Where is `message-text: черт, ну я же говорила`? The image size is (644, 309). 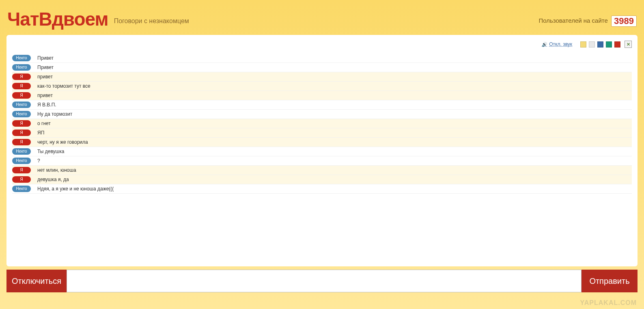 message-text: черт, ну я же говорила is located at coordinates (62, 142).